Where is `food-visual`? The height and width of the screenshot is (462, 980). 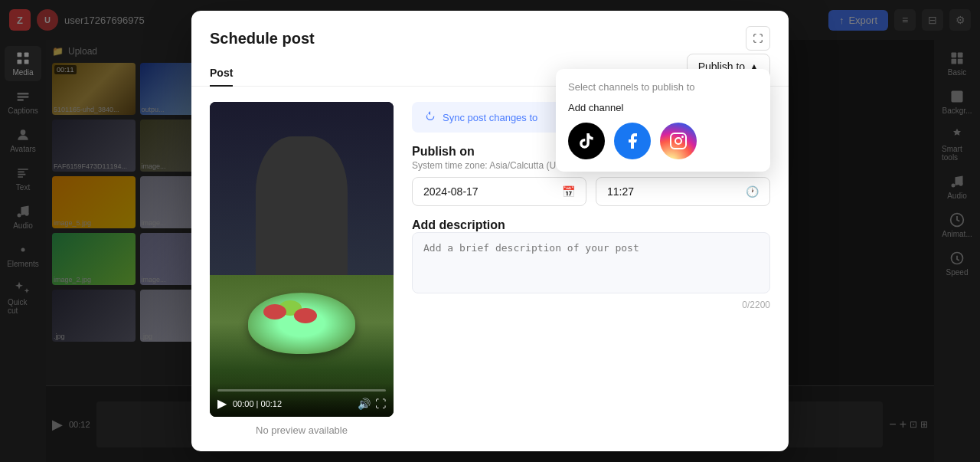 food-visual is located at coordinates (302, 323).